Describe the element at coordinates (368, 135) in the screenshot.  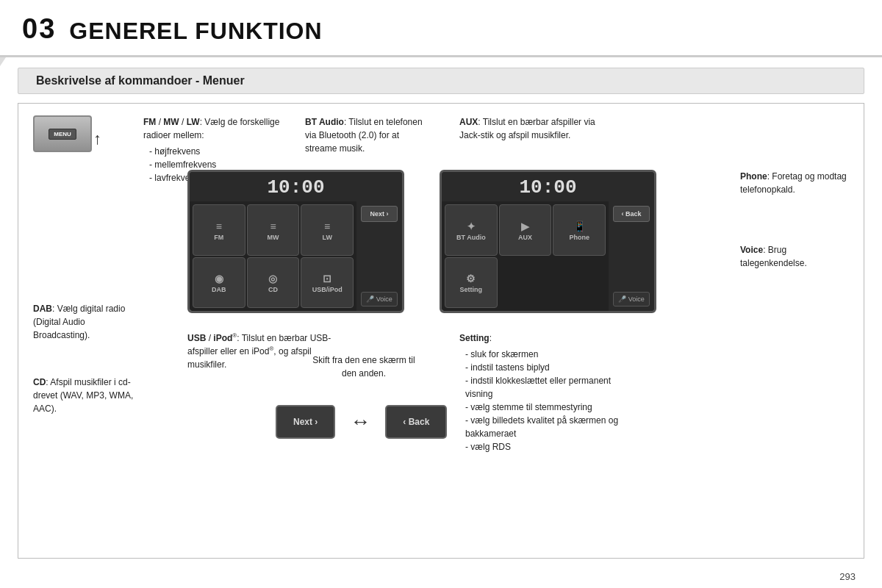
I see `bt-description: BT Audio: Tilslut en telefonen via Bluet…` at that location.